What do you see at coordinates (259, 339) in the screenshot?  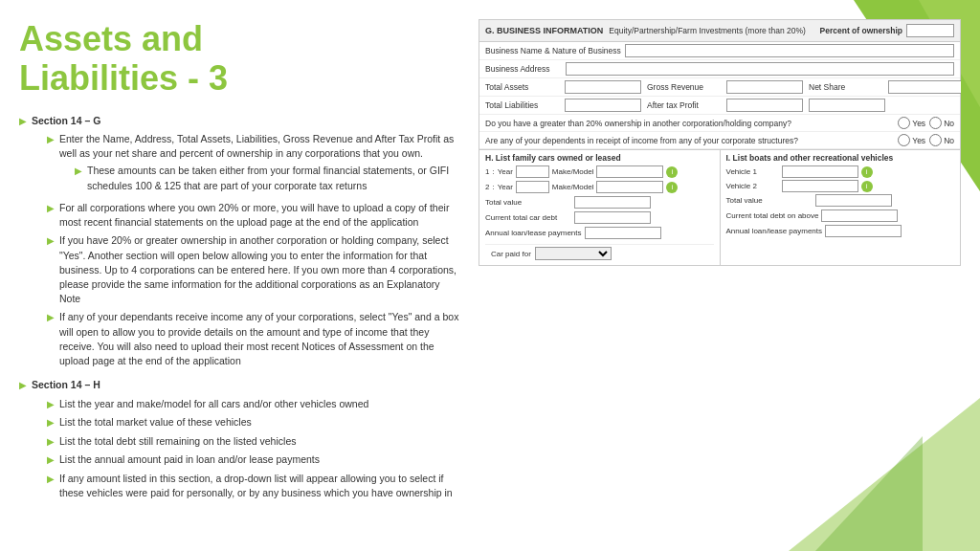 I see `item4-text: If any of your dependants receive income…` at bounding box center [259, 339].